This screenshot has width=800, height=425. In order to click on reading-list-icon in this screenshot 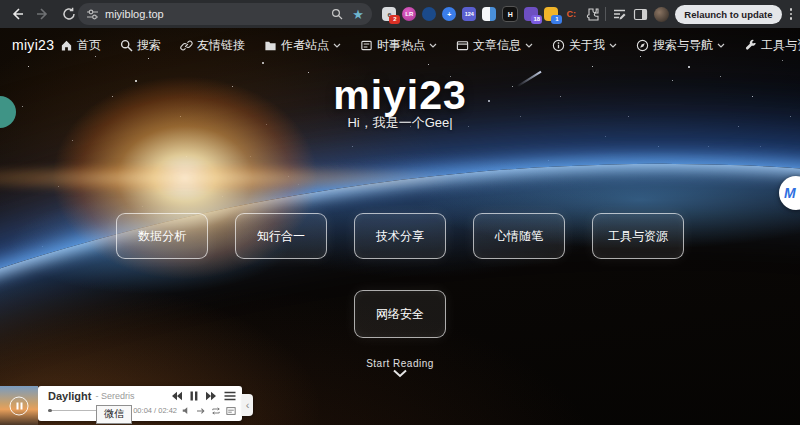, I will do `click(620, 14)`.